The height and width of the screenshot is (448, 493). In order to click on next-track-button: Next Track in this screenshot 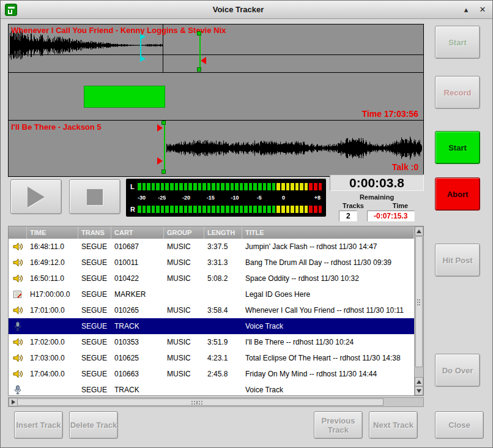, I will do `click(393, 425)`.